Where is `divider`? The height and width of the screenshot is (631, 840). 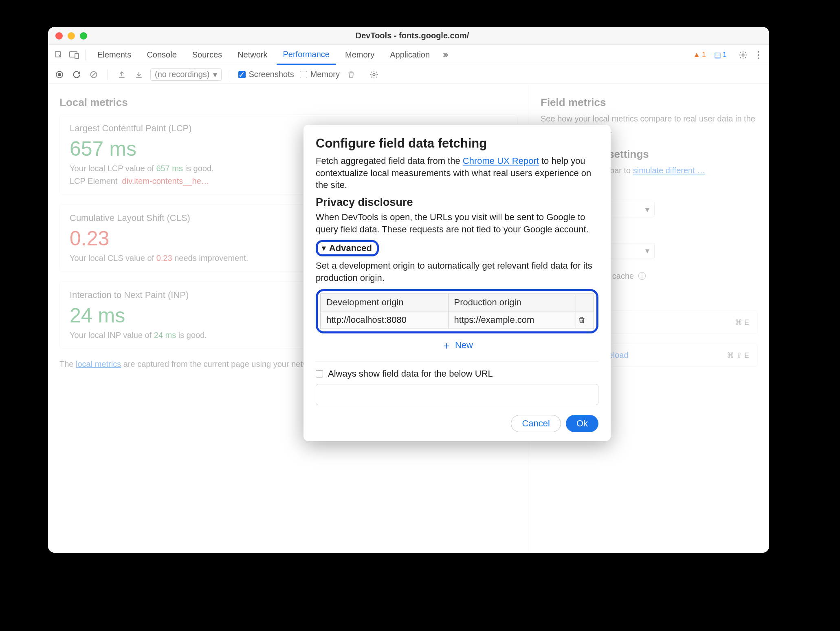
divider is located at coordinates (457, 362).